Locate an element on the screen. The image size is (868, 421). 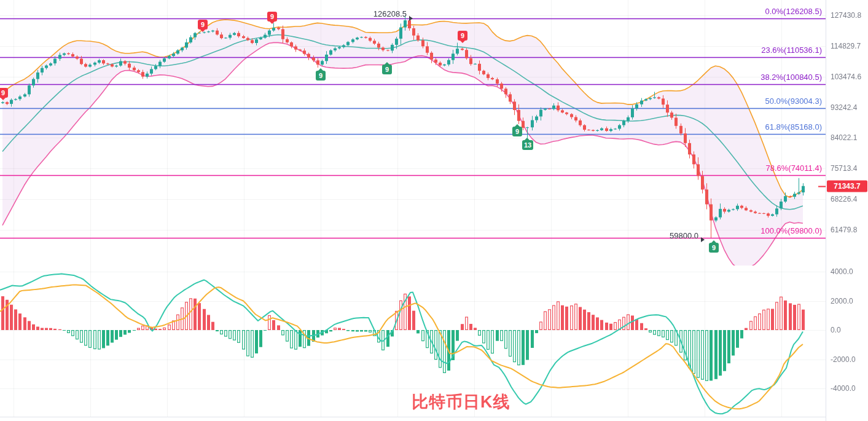
chart-title-watermark: 比特币日K线 is located at coordinates (461, 402).